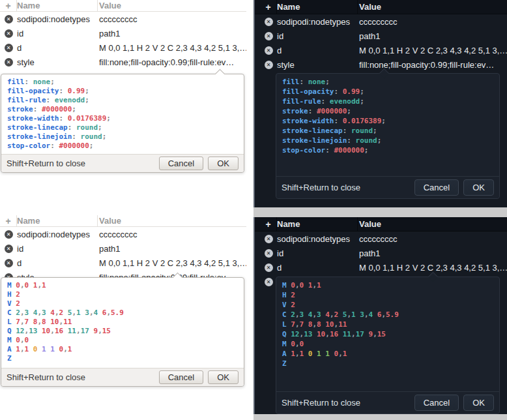 Image resolution: width=507 pixels, height=420 pixels. I want to click on code-line: Z, so click(123, 359).